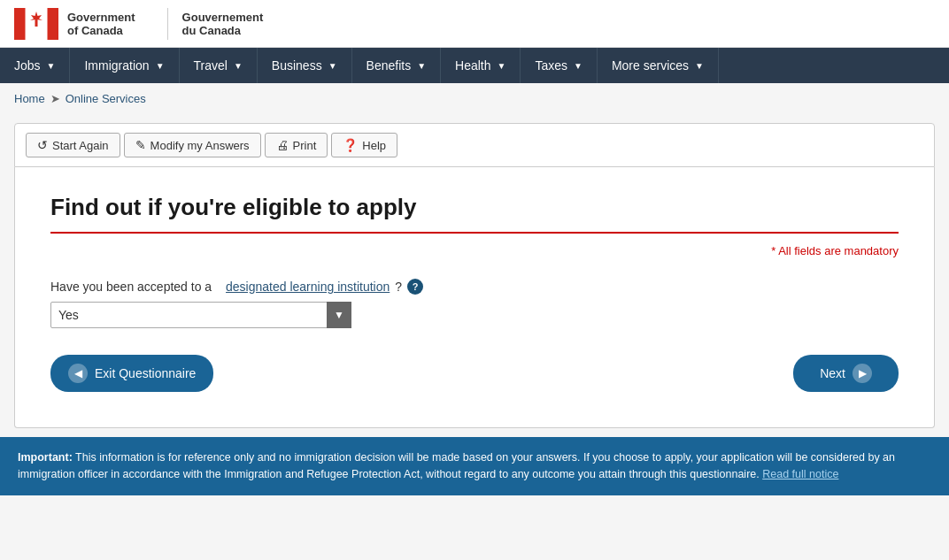 Image resolution: width=949 pixels, height=560 pixels. I want to click on mandatory-note: * All fields are mandatory, so click(474, 251).